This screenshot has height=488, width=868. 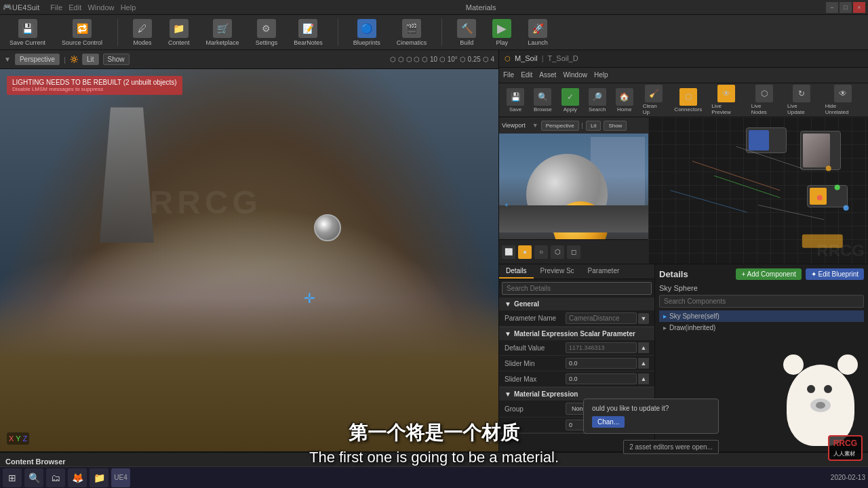 I want to click on play-button: ▶ Play, so click(x=502, y=33).